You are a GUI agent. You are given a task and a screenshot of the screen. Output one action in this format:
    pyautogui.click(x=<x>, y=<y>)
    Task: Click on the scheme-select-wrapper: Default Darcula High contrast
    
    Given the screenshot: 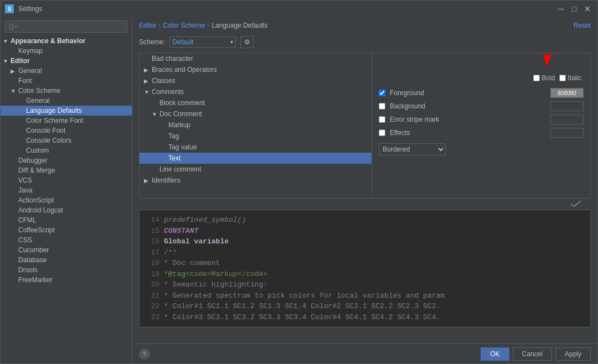 What is the action you would take?
    pyautogui.click(x=203, y=42)
    